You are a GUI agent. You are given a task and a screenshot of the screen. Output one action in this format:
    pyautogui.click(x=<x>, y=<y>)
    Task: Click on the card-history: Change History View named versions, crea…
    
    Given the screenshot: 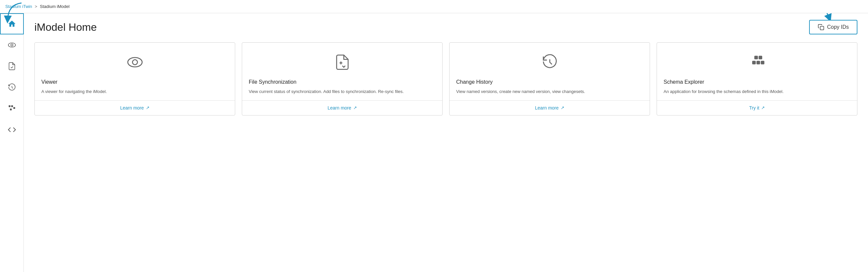 What is the action you would take?
    pyautogui.click(x=550, y=79)
    